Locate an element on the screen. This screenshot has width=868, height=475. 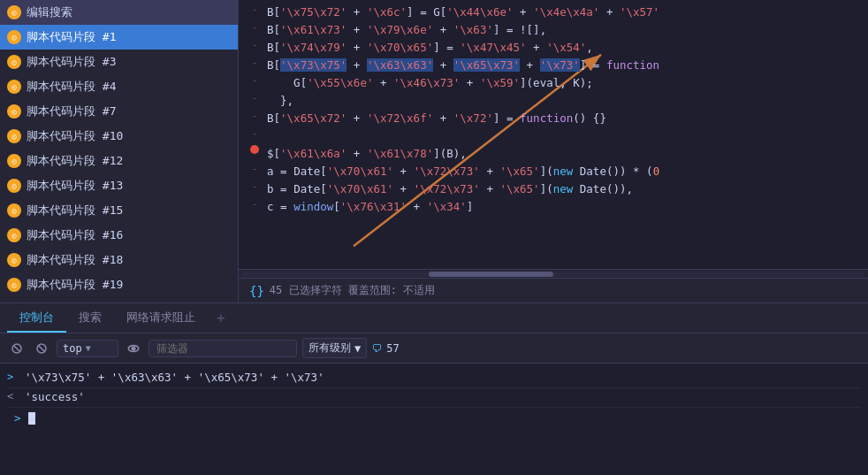
sidebar-label-6: 脚本代码片段 #12 is located at coordinates (129, 161).